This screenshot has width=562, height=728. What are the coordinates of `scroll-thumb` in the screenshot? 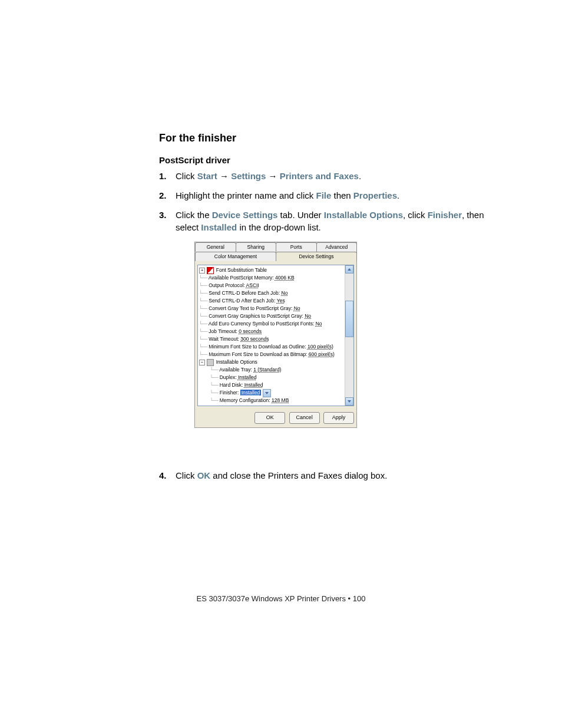 It's located at (349, 319).